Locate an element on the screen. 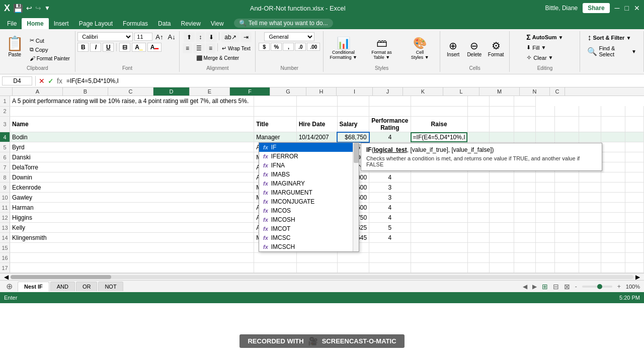  cell-e14: 4 is located at coordinates (390, 238).